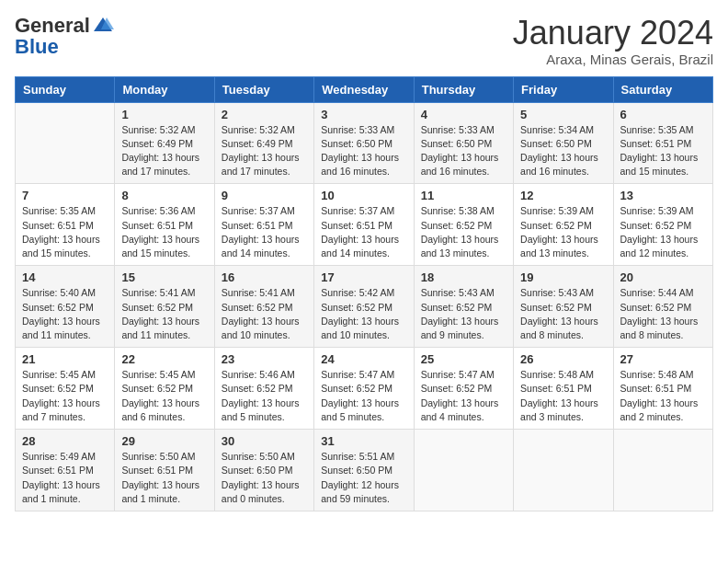 The height and width of the screenshot is (563, 728). What do you see at coordinates (563, 278) in the screenshot?
I see `day-number: 19` at bounding box center [563, 278].